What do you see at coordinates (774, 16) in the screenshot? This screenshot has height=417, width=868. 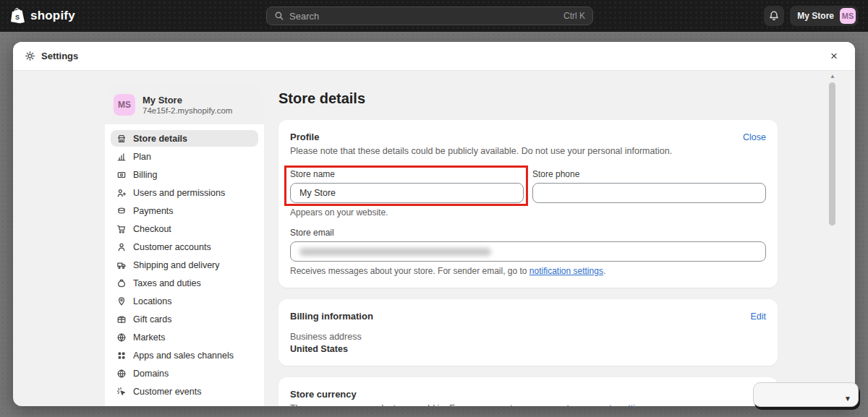 I see `notifications-button` at bounding box center [774, 16].